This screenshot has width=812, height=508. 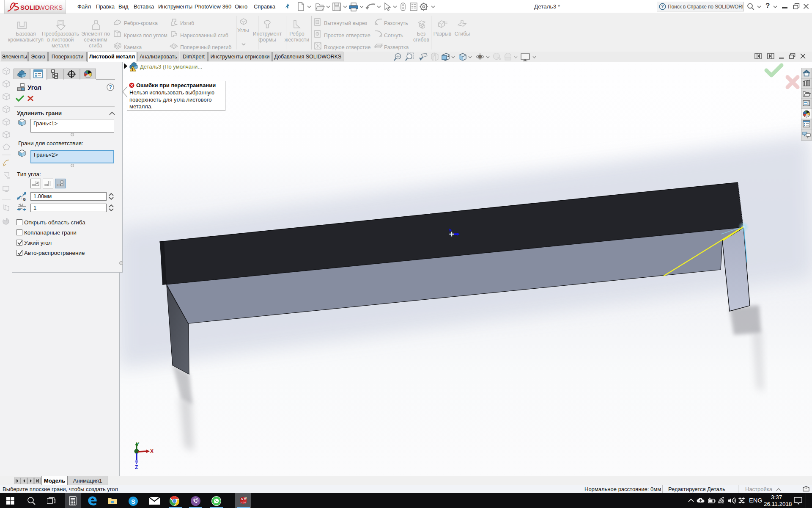 What do you see at coordinates (138, 444) in the screenshot?
I see `svg-text: Y` at bounding box center [138, 444].